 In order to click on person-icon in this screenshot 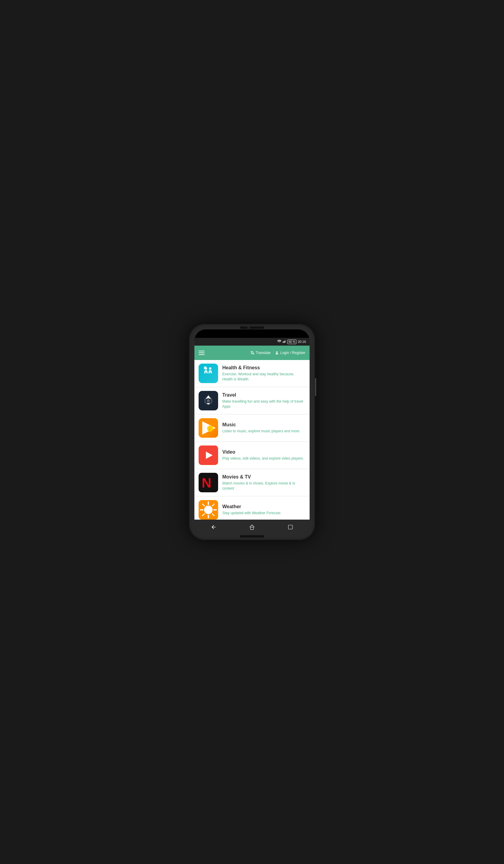, I will do `click(277, 353)`.